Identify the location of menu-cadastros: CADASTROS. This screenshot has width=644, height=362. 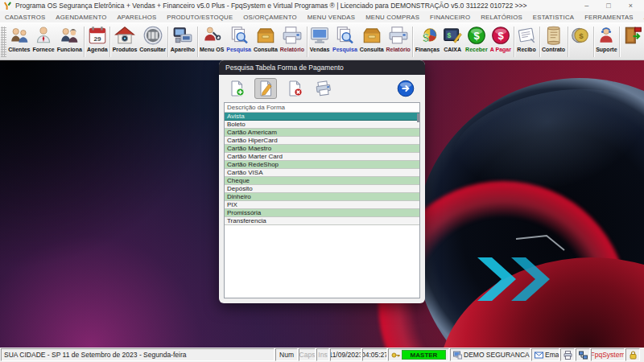
(25, 18).